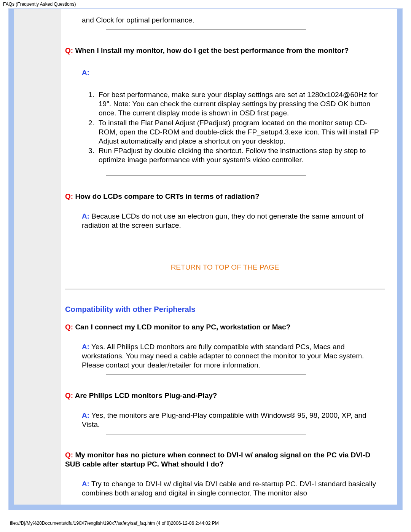 The image size is (411, 532). What do you see at coordinates (241, 132) in the screenshot?
I see `list-item: To install the Flat Panel Adjust (FPadju…` at bounding box center [241, 132].